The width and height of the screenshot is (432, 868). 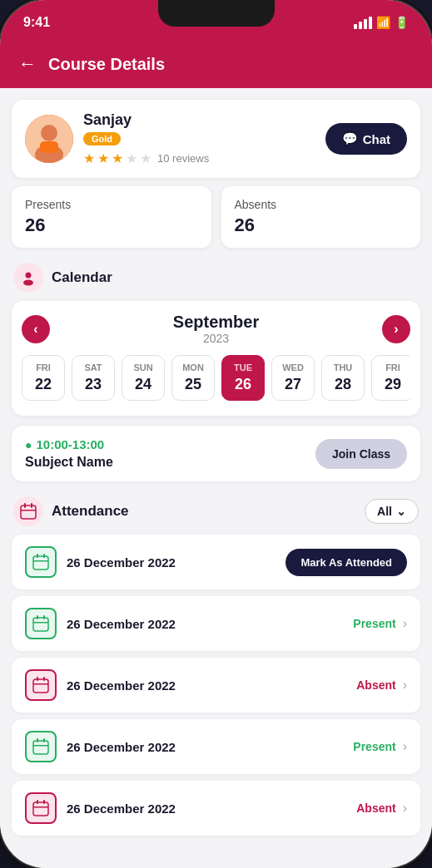 What do you see at coordinates (49, 139) in the screenshot?
I see `avatar` at bounding box center [49, 139].